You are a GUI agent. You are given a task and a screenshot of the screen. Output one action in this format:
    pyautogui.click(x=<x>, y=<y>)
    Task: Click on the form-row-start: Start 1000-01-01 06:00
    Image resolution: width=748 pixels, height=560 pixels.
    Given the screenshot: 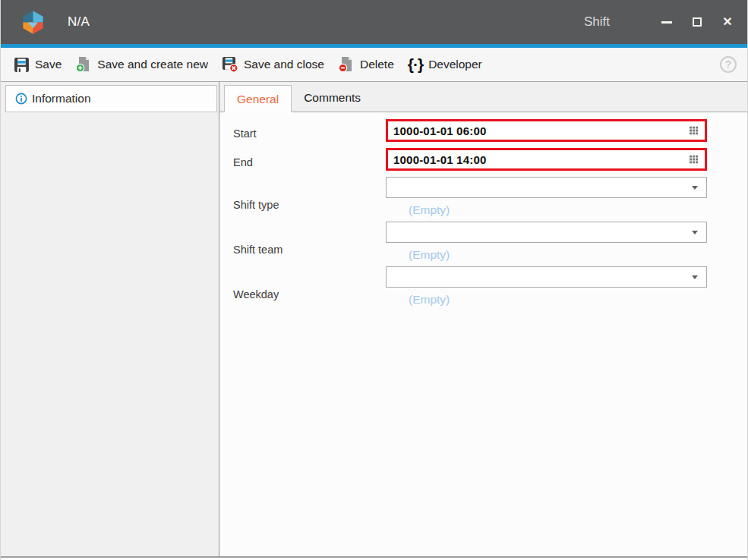 What is the action you would take?
    pyautogui.click(x=491, y=134)
    